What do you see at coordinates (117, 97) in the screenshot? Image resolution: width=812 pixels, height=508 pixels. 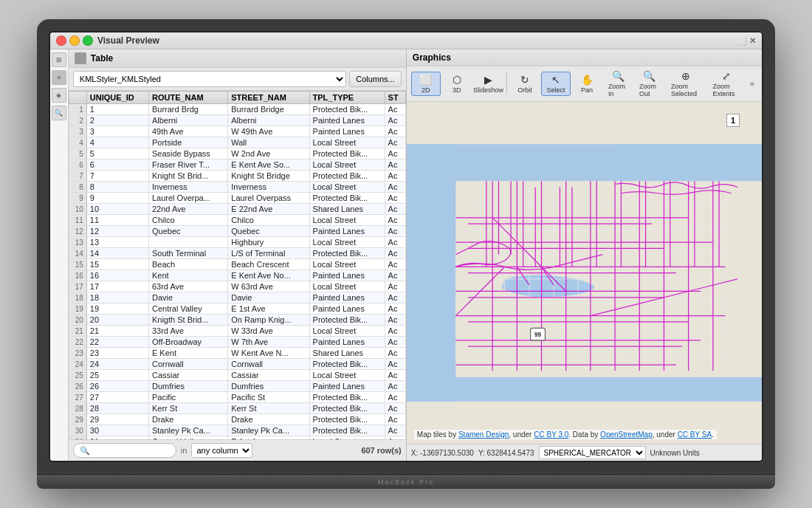 I see `col-unique-id: UNIQUE_ID` at bounding box center [117, 97].